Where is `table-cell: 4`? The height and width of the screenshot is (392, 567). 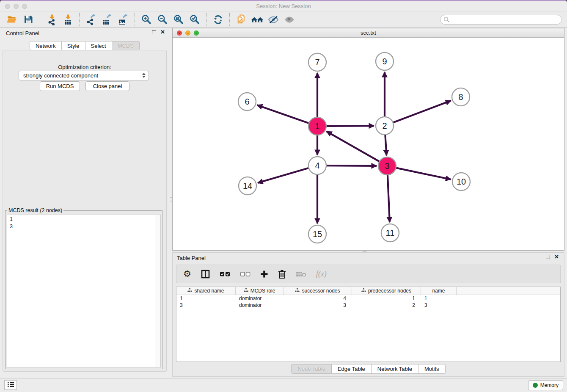
table-cell: 4 is located at coordinates (318, 298).